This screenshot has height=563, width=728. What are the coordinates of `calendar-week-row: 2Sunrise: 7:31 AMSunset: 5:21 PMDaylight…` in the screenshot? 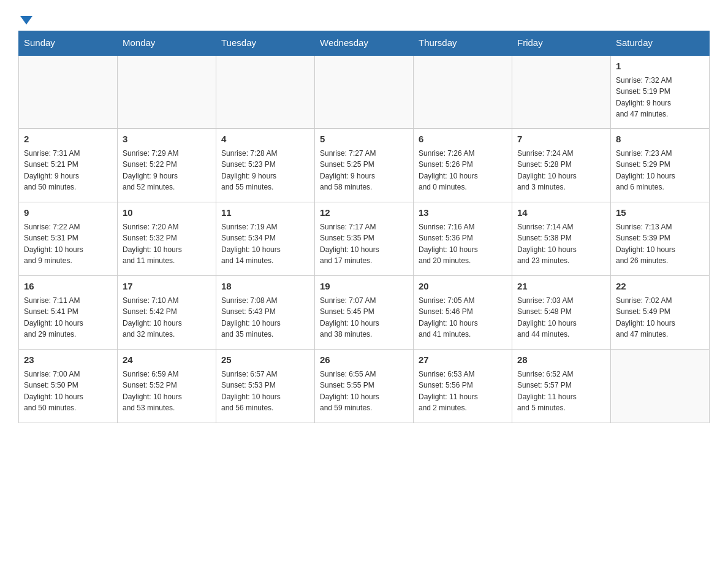 It's located at (364, 166).